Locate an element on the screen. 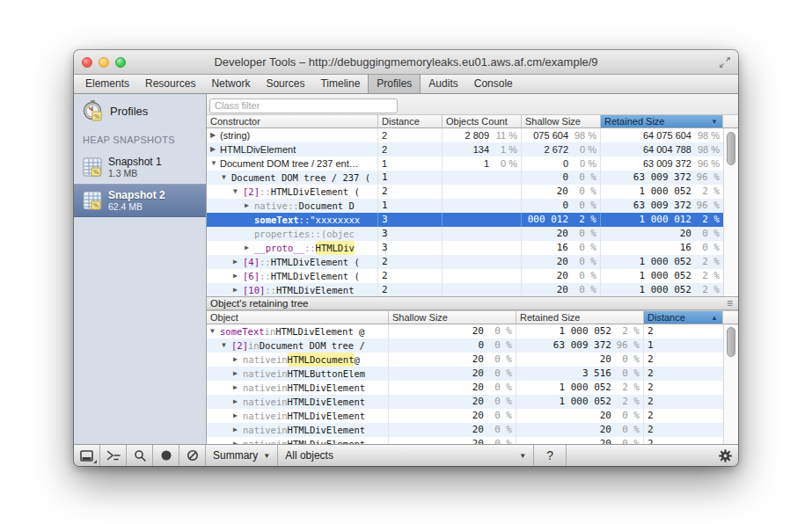  summary-view-select: Summary ▼ is located at coordinates (241, 455).